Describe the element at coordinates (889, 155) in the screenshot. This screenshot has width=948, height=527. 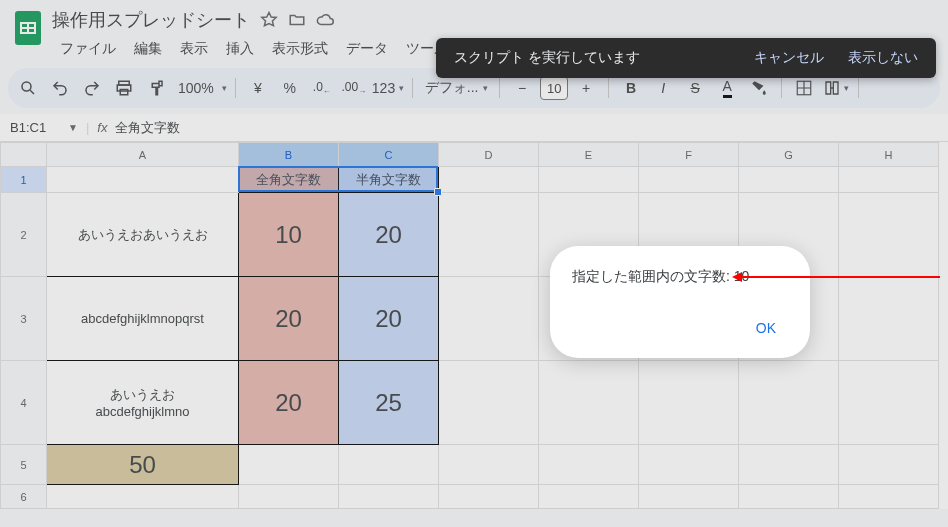
I see `col-header-H: H` at that location.